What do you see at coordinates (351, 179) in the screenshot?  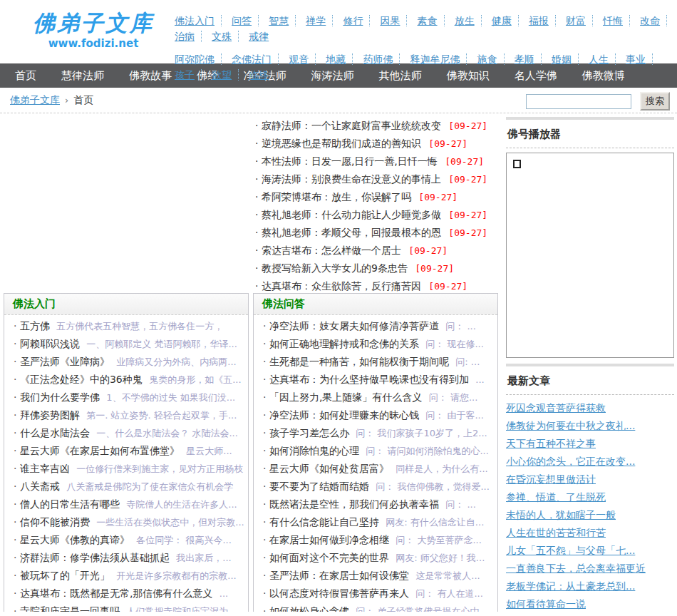 I see `news-title-link: 海涛法师：别浪费生命在没意义的事情上` at bounding box center [351, 179].